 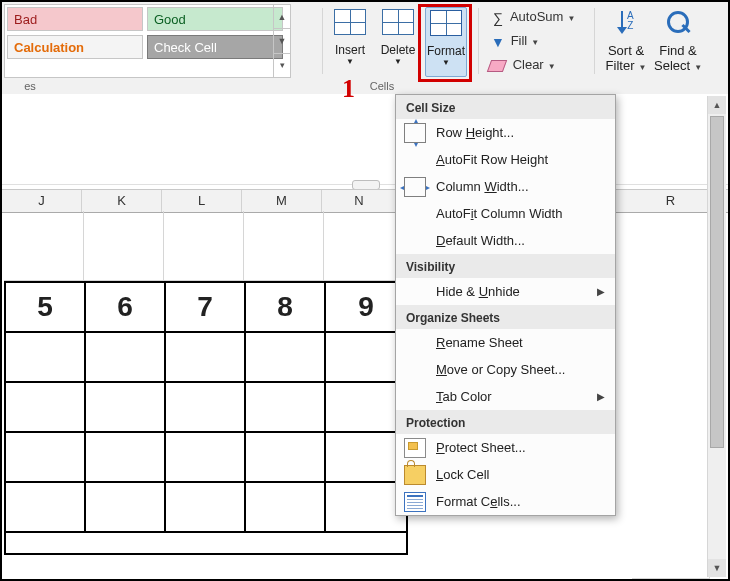 What do you see at coordinates (506, 160) in the screenshot?
I see `menu-autofit-row-height: AutoFit Row Height` at bounding box center [506, 160].